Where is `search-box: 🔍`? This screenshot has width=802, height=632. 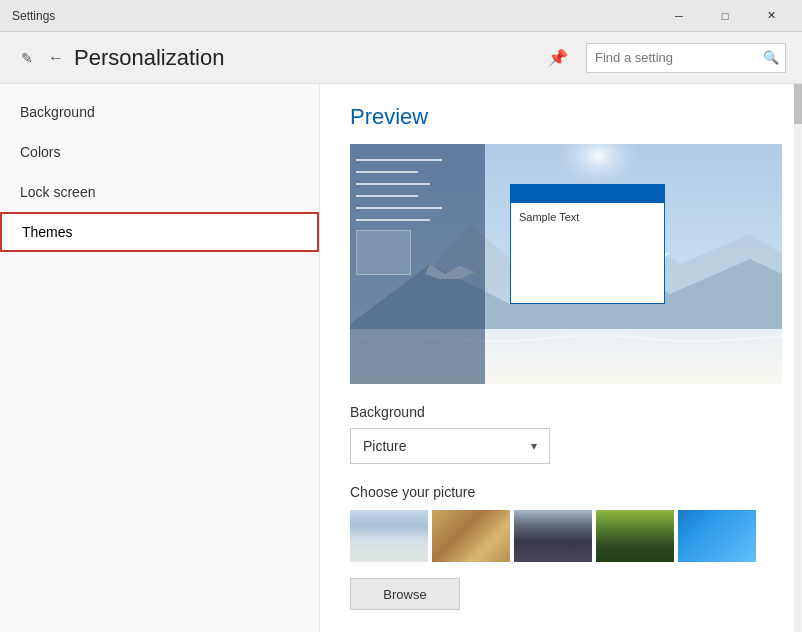
search-box: 🔍 is located at coordinates (686, 58).